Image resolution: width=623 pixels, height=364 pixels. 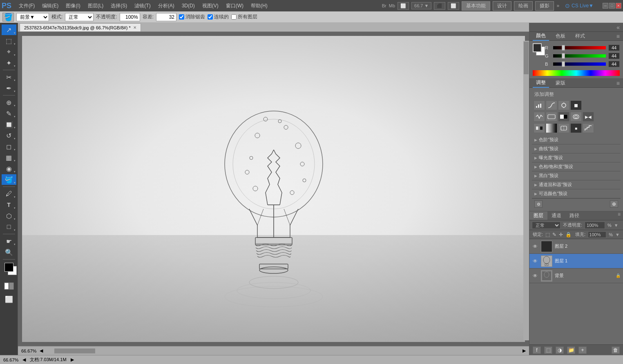 What do you see at coordinates (541, 36) in the screenshot?
I see `color-tab: 颜色` at bounding box center [541, 36].